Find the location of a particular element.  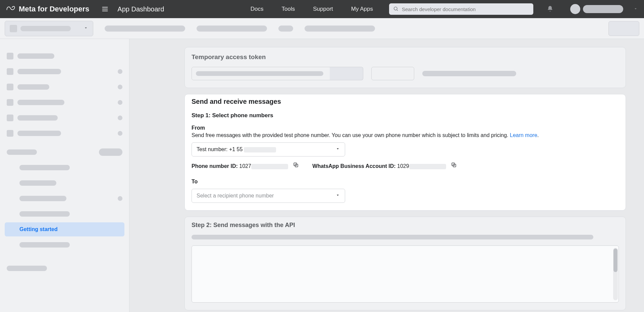

action-button-placeholder is located at coordinates (624, 29).